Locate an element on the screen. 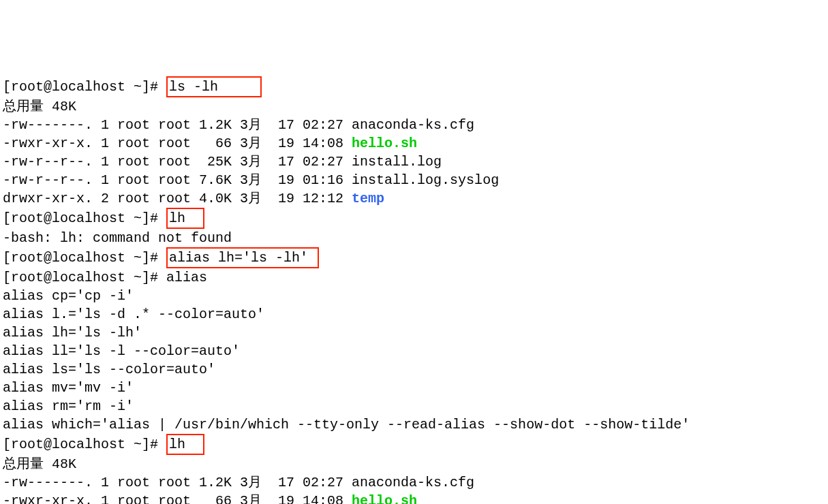 This screenshot has height=504, width=828. alias-entry: alias l.='ls -d .* --color=auto' is located at coordinates (414, 315).